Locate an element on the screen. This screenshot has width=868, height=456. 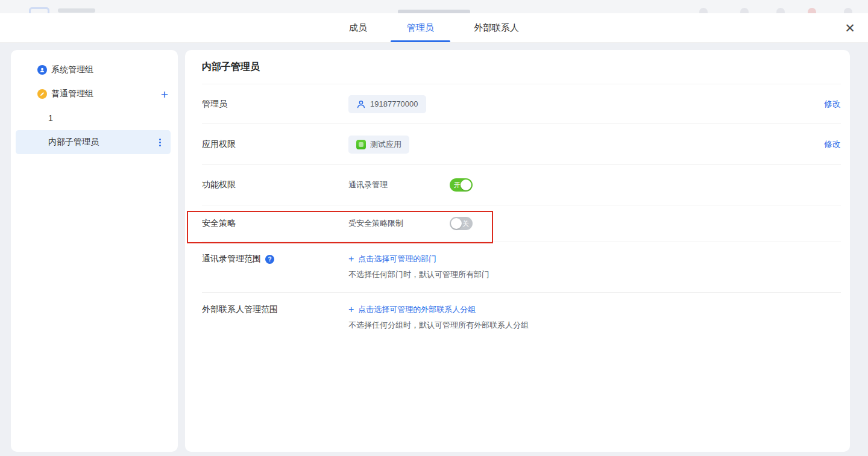
row-feature-permission: 功能权限 通讯录管理 开 is located at coordinates (521, 186).